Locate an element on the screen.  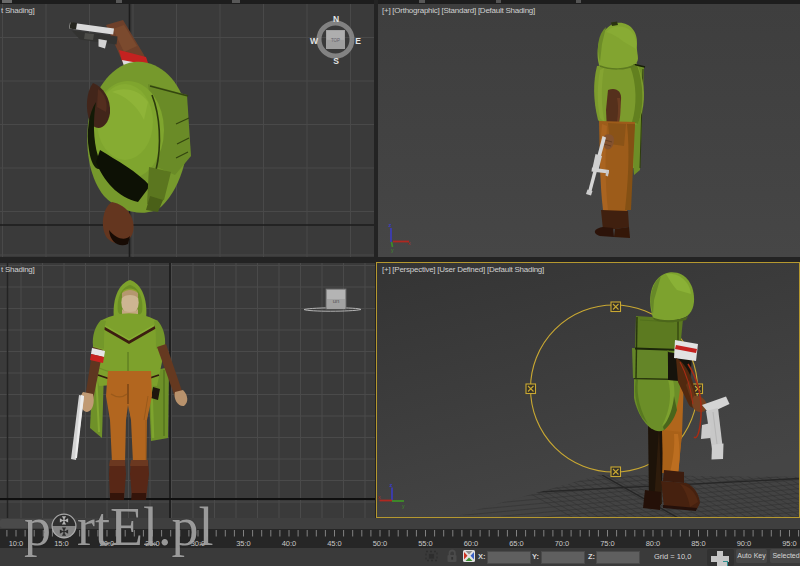
svg-text: 60:0 is located at coordinates (472, 544).